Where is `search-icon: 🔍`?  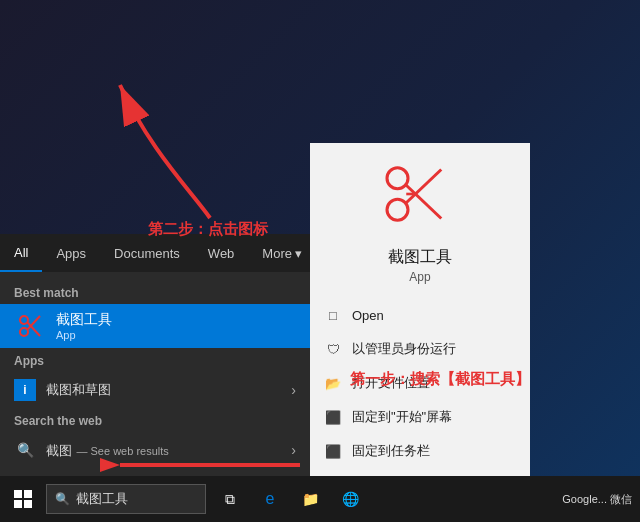
search-icon: 🔍 is located at coordinates (25, 450).